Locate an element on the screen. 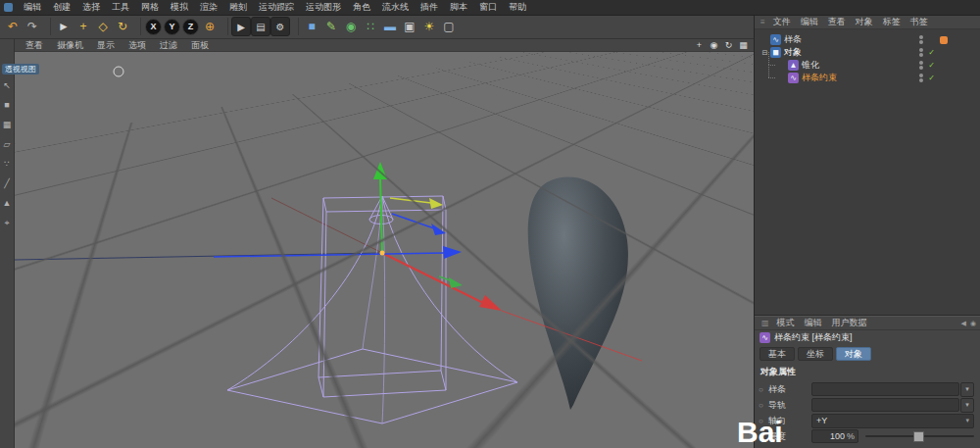 This screenshot has height=448, width=980. menubar-item: 选择 is located at coordinates (91, 8).